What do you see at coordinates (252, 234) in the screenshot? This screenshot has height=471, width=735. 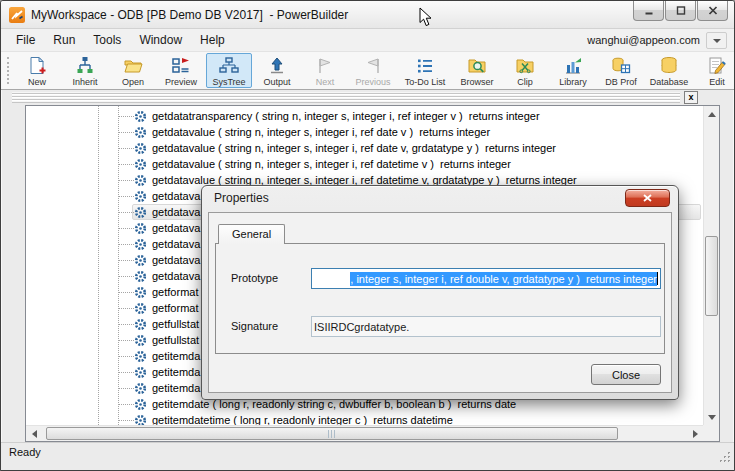 I see `tab-general: General` at bounding box center [252, 234].